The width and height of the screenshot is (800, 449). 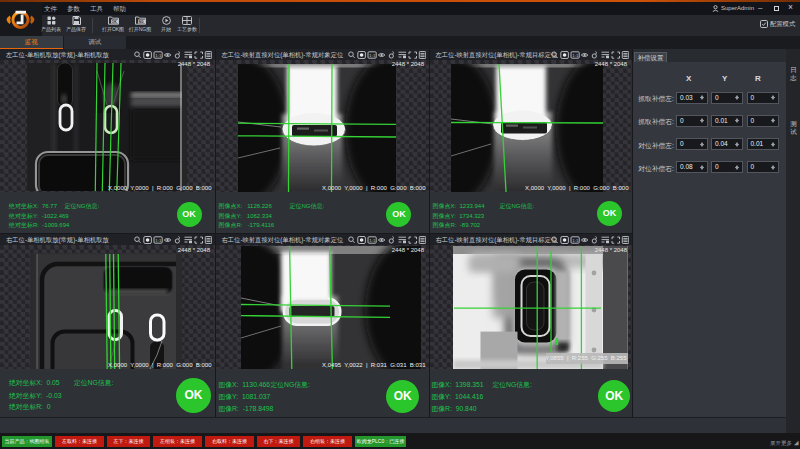 What do you see at coordinates (140, 22) in the screenshot?
I see `svg-text: NG` at bounding box center [140, 22].